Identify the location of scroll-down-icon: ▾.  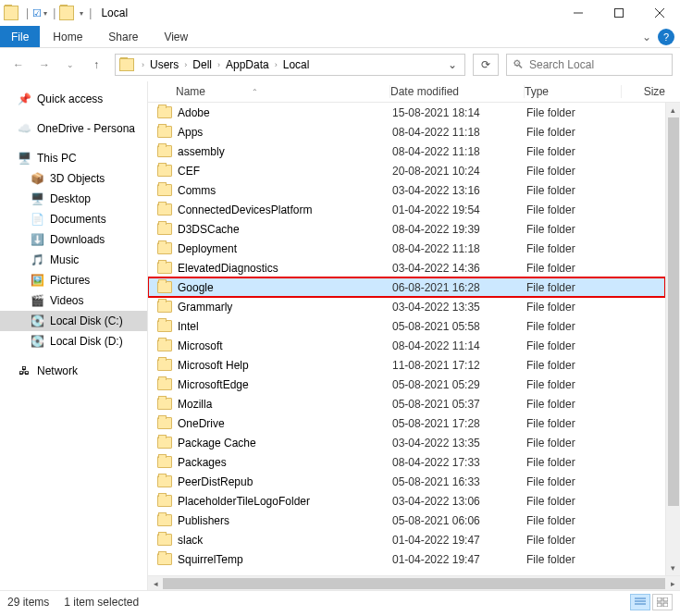
(674, 568).